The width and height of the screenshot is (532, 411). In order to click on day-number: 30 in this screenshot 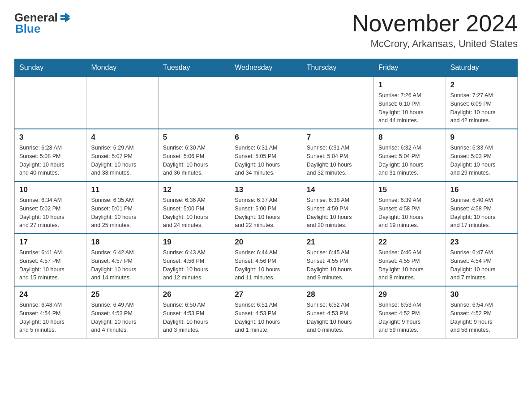, I will do `click(482, 295)`.